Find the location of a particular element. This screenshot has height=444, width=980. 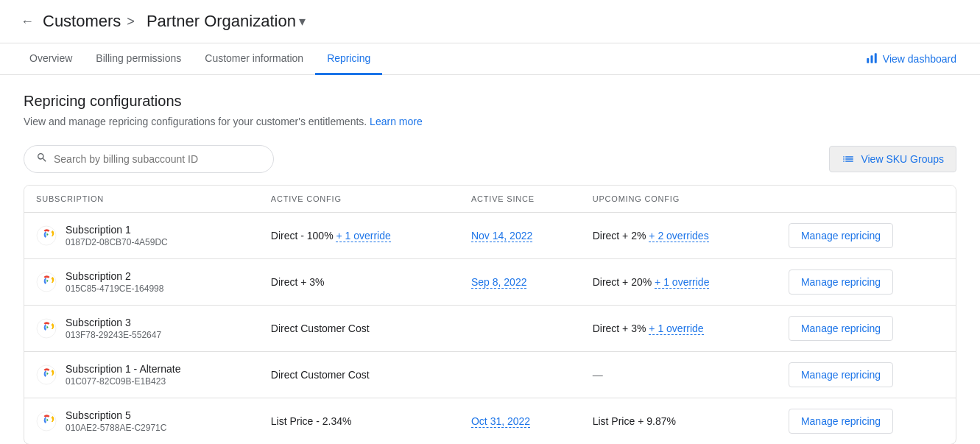

breadcrumb-customers: Customers is located at coordinates (82, 21).